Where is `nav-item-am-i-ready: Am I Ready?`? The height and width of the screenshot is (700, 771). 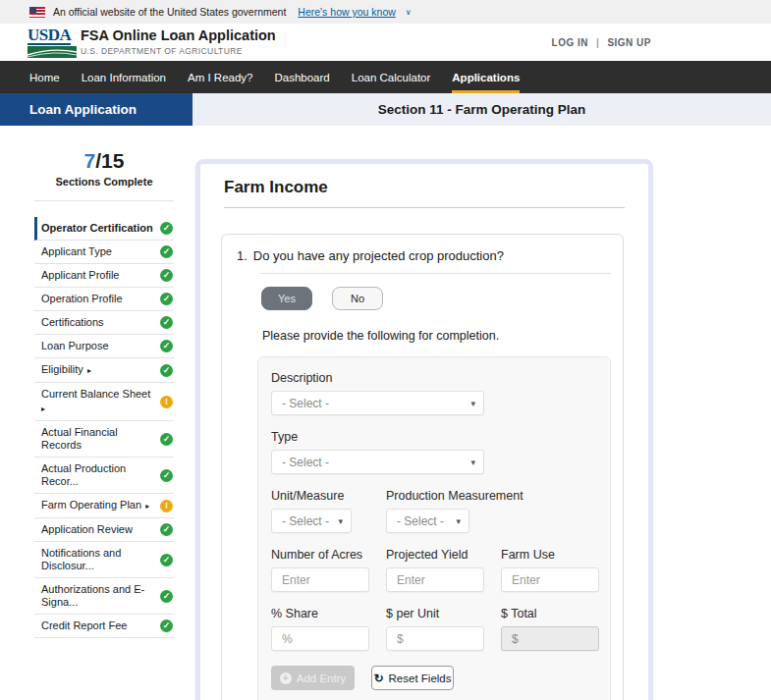
nav-item-am-i-ready: Am I Ready? is located at coordinates (220, 77).